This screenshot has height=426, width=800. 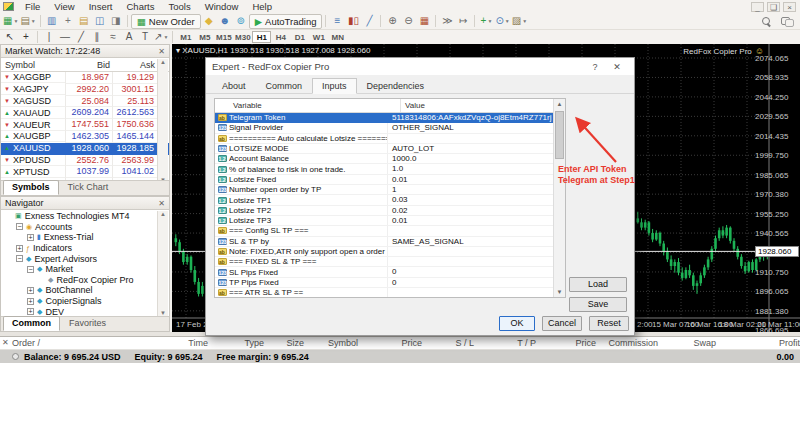 What do you see at coordinates (448, 343) in the screenshot?
I see `terminal-column-sl: S / L` at bounding box center [448, 343].